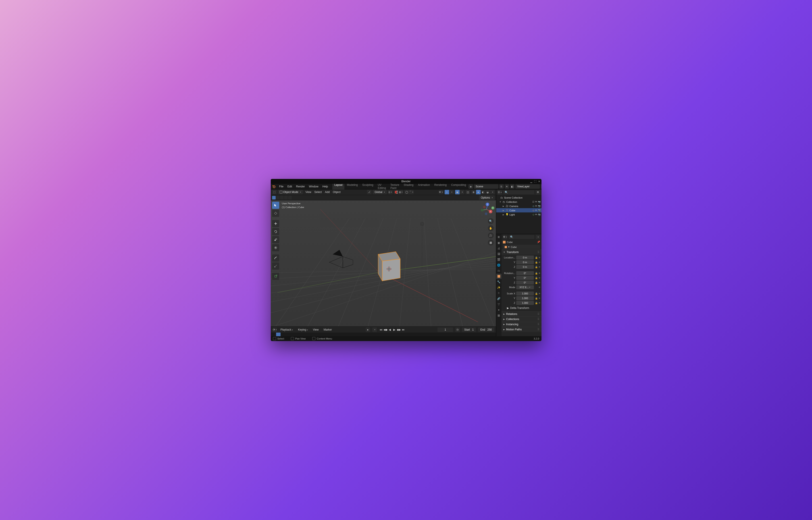  I want to click on object-name-field: ▾ Cube, so click(522, 247).